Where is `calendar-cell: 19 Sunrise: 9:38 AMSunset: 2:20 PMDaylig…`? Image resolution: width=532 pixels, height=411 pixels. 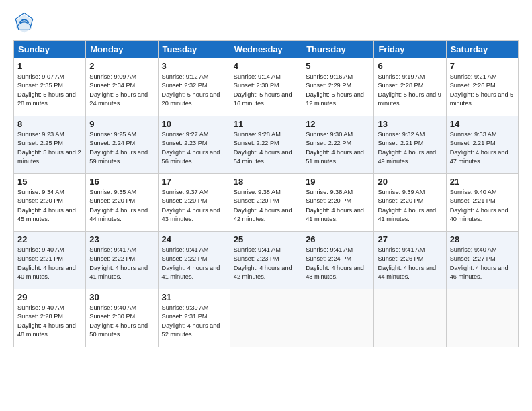 calendar-cell: 19 Sunrise: 9:38 AMSunset: 2:20 PMDaylig… is located at coordinates (339, 203).